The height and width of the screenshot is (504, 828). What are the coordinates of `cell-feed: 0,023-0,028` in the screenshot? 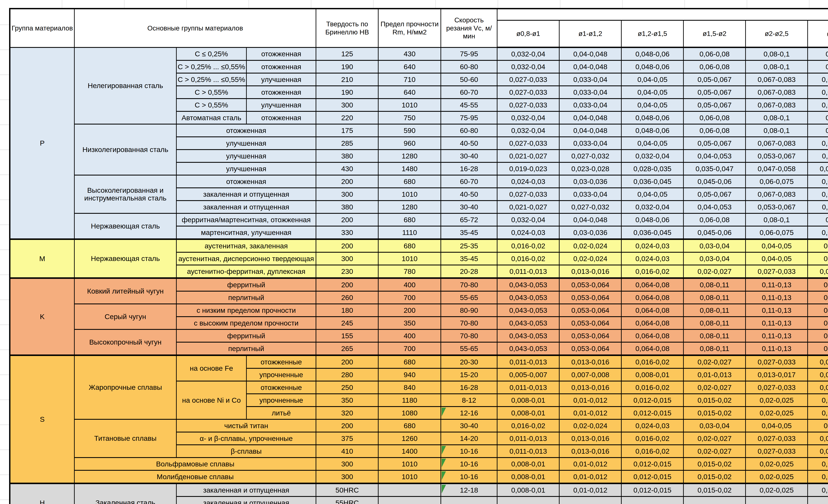 It's located at (590, 169).